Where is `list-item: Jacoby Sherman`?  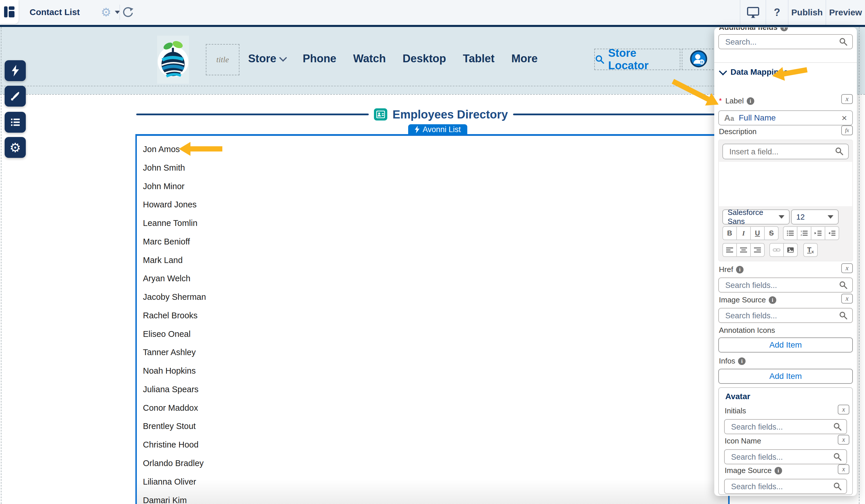
list-item: Jacoby Sherman is located at coordinates (174, 297).